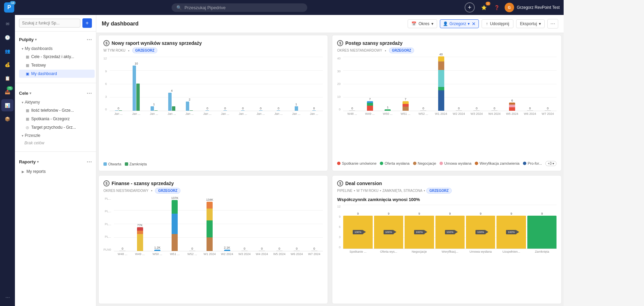 The height and width of the screenshot is (306, 644). Describe the element at coordinates (470, 7) in the screenshot. I see `add-button: +` at that location.